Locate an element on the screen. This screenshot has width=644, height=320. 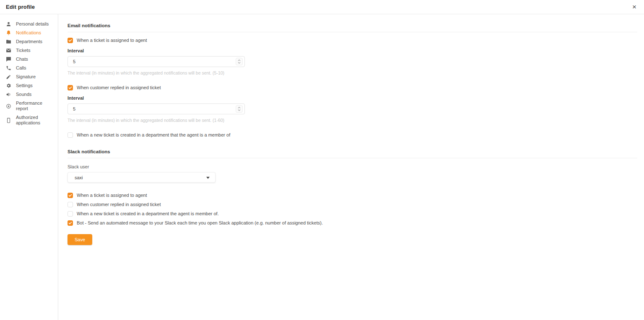
sidebar-item-performance-report: Performance report is located at coordinates (29, 106).